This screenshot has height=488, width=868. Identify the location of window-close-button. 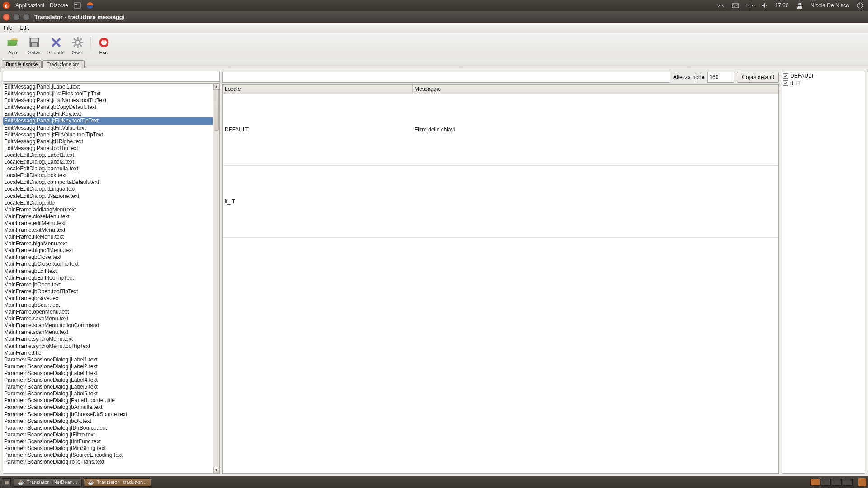
(6, 17).